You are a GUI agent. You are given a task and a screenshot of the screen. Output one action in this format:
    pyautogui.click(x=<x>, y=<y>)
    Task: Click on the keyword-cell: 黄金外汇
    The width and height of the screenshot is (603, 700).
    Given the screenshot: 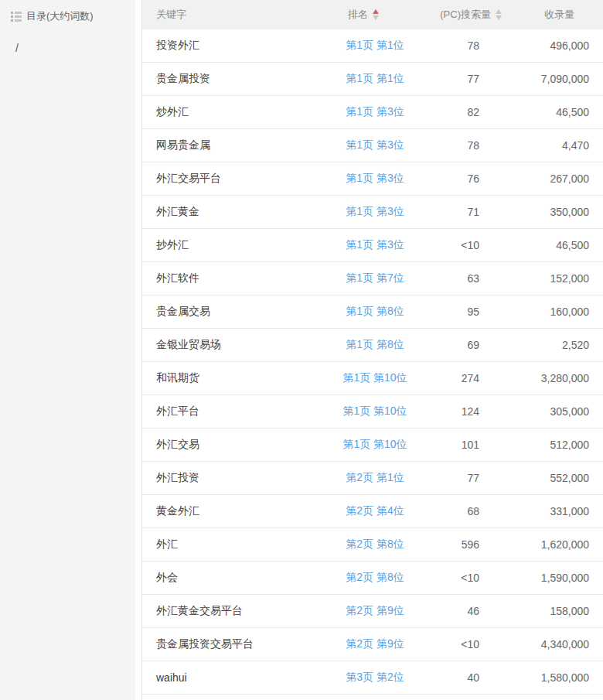 What is the action you would take?
    pyautogui.click(x=240, y=511)
    